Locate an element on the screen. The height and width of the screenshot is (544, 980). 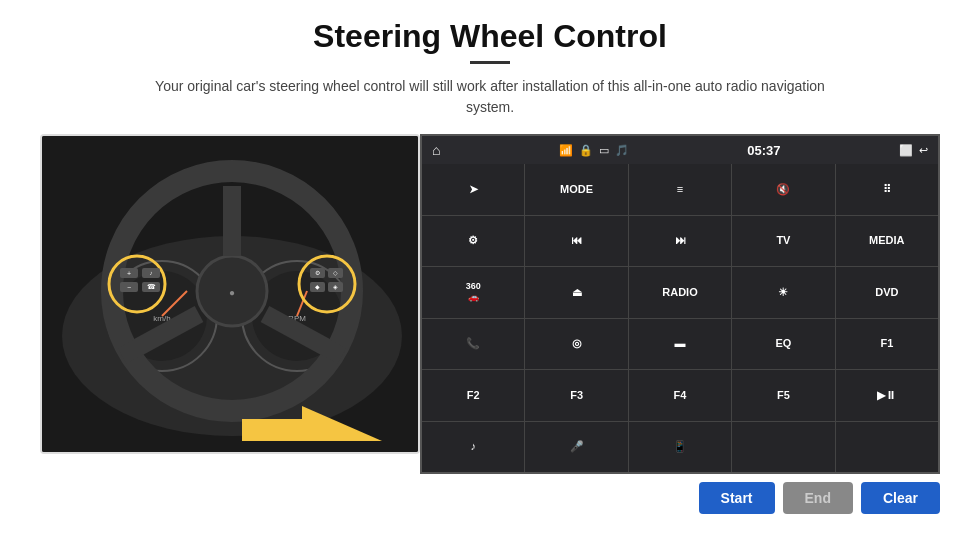
action-bar: Start End Clear is located at coordinates (490, 494).